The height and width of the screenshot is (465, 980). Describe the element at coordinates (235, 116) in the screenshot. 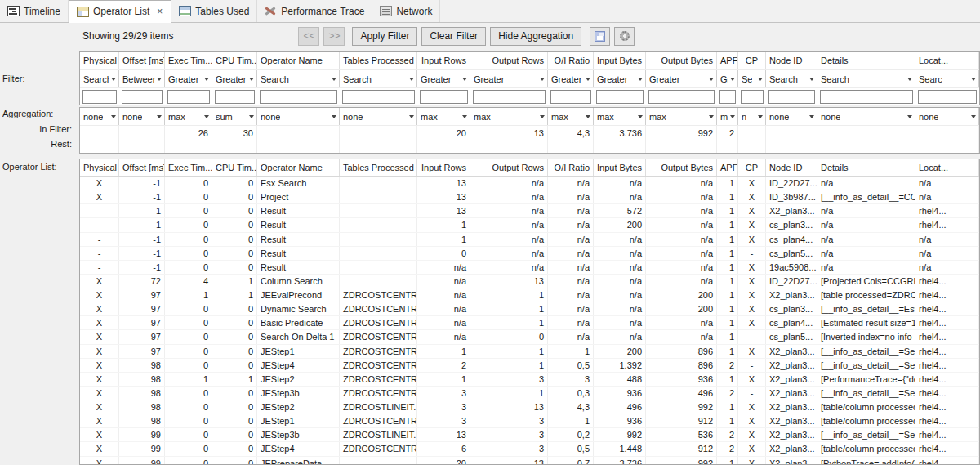

I see `aggregation-cpu-tim: sum` at that location.